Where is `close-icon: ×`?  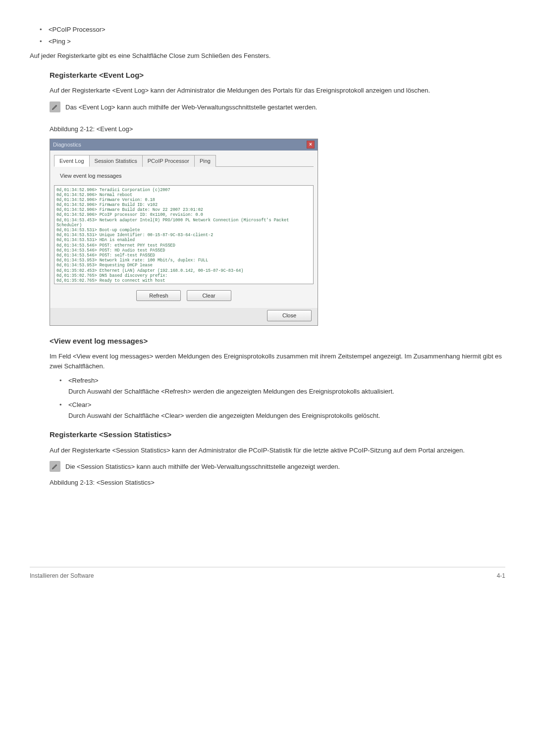
close-icon: × is located at coordinates (311, 145).